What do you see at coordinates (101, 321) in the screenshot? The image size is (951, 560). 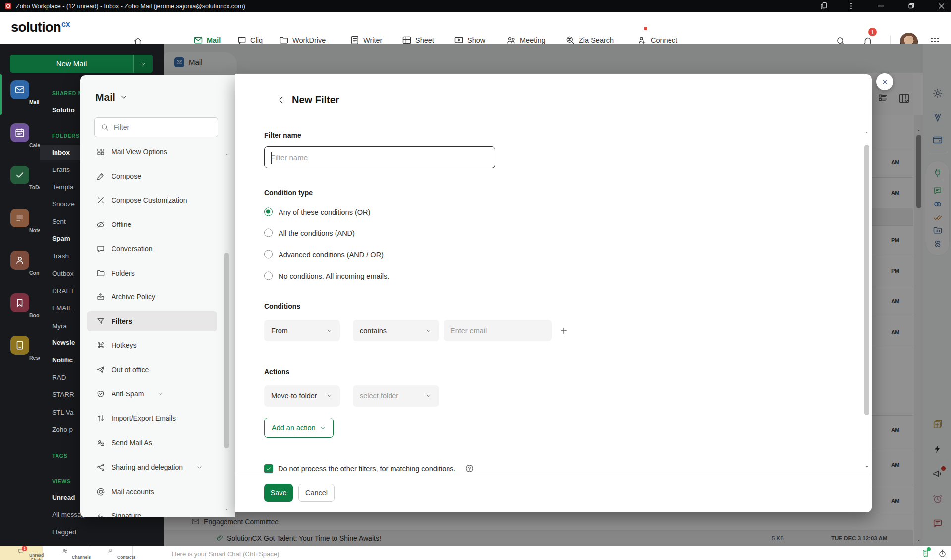 I see `funnel-icon` at bounding box center [101, 321].